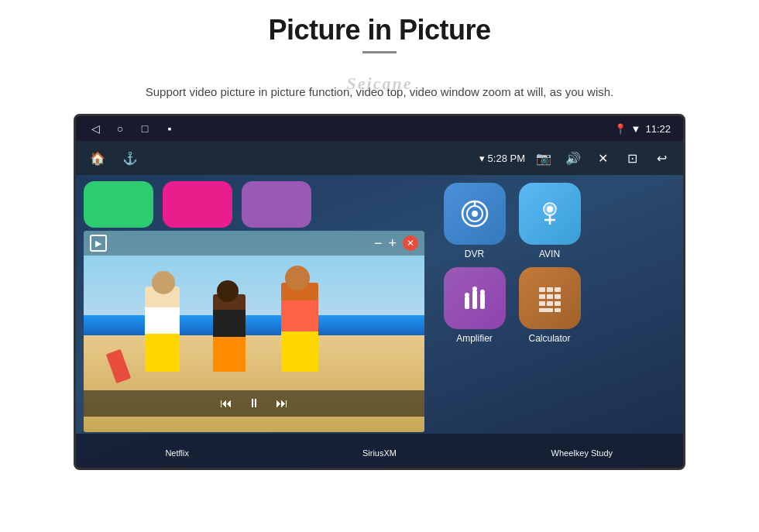  What do you see at coordinates (380, 53) in the screenshot?
I see `divider` at bounding box center [380, 53].